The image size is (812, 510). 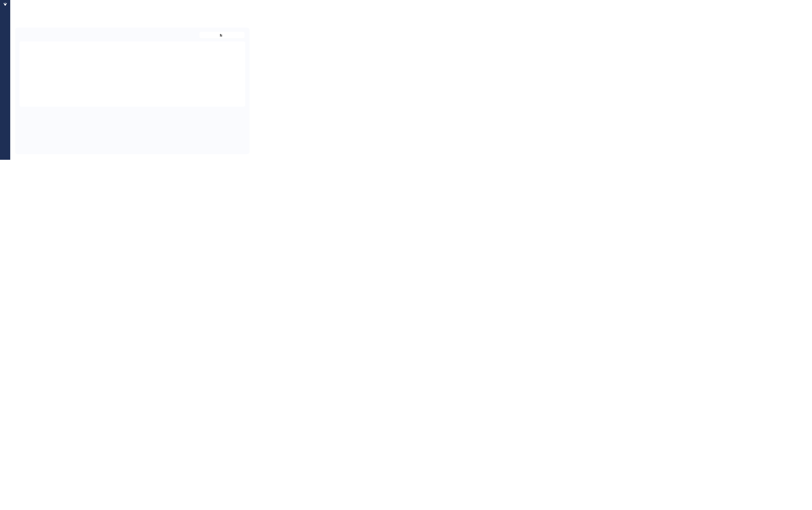 I want to click on chart-background, so click(x=132, y=74).